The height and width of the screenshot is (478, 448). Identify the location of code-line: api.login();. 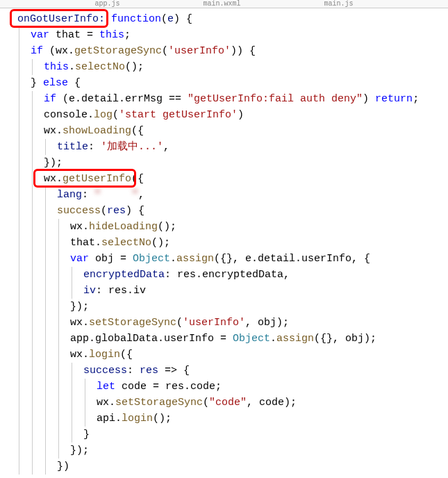
(224, 418).